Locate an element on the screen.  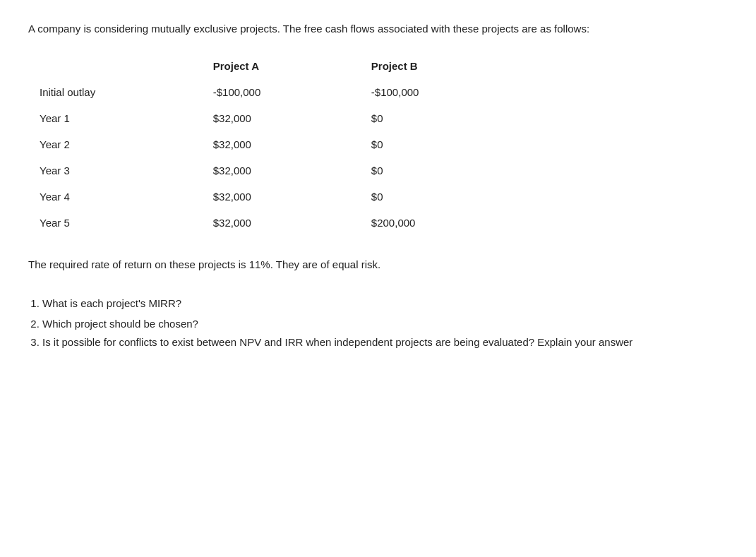
question-item: Which project should be chosen? is located at coordinates (385, 323).